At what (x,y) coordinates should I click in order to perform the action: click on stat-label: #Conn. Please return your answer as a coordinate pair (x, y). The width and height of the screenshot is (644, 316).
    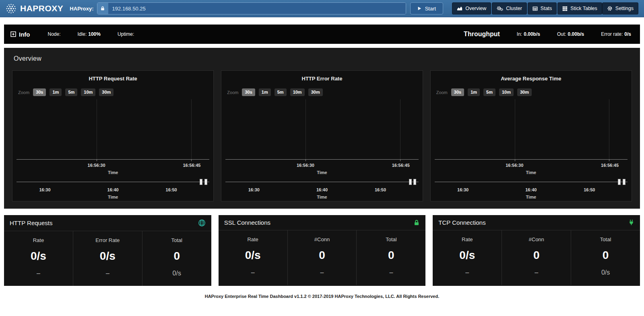
    Looking at the image, I should click on (536, 240).